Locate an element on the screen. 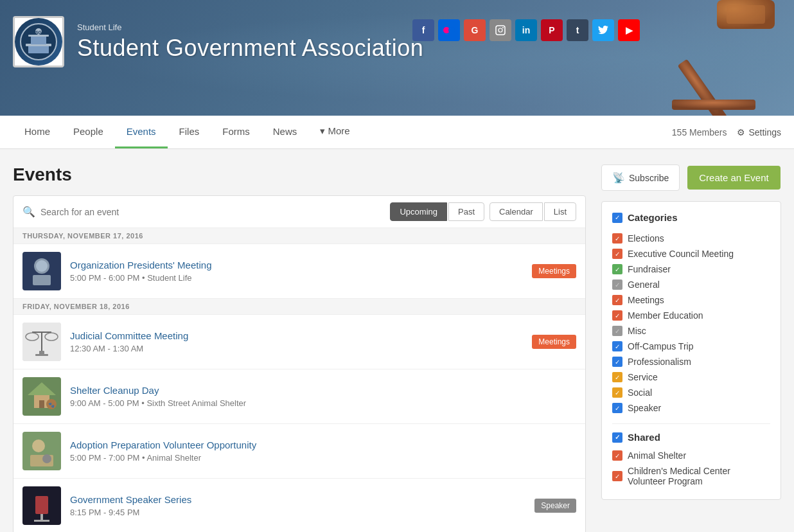  search-input is located at coordinates (215, 212).